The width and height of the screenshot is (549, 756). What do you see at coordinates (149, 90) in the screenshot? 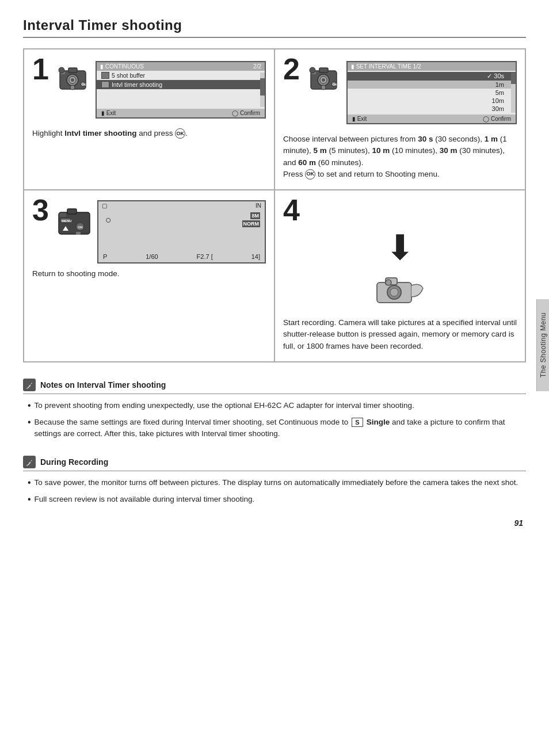
I see `step-1-content: 1 OK` at bounding box center [149, 90].